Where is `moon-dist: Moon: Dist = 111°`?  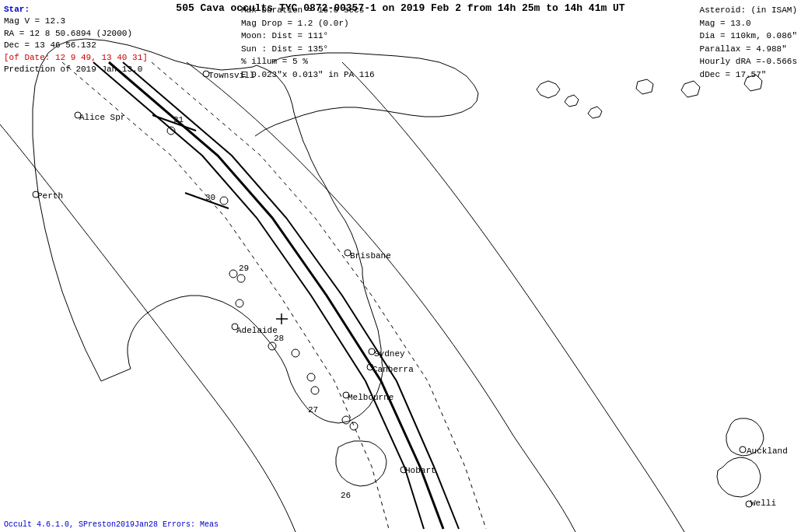
moon-dist: Moon: Dist = 111° is located at coordinates (285, 36).